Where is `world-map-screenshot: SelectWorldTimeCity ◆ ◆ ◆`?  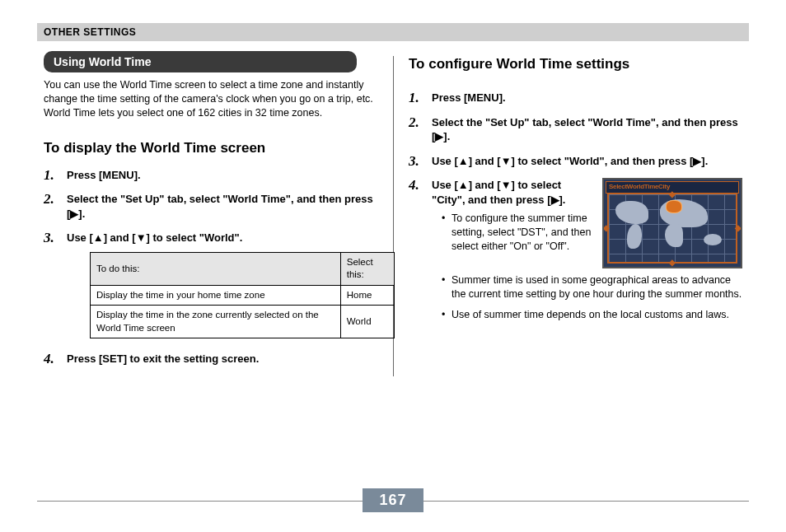
world-map-screenshot: SelectWorldTimeCity ◆ ◆ ◆ is located at coordinates (672, 223).